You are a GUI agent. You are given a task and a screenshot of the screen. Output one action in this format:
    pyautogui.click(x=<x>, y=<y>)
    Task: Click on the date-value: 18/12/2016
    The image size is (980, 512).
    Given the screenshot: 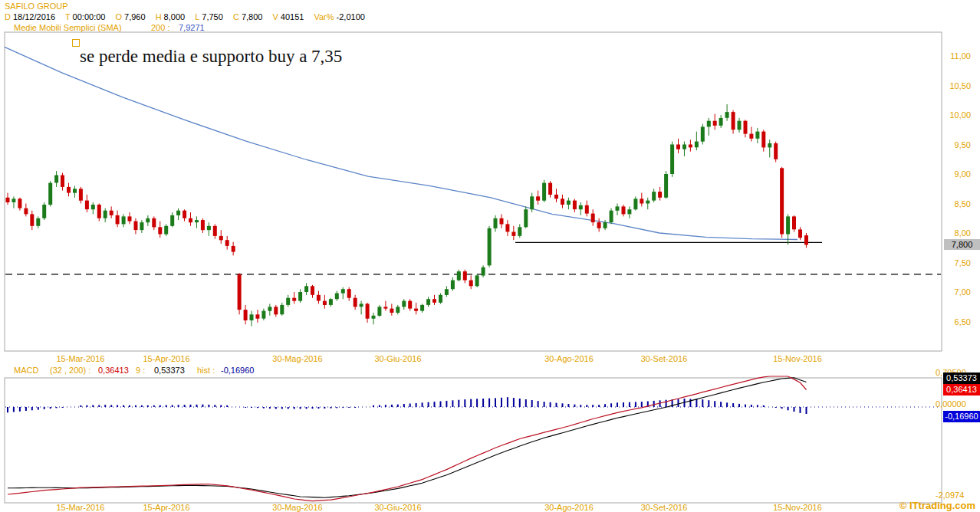 What is the action you would take?
    pyautogui.click(x=34, y=17)
    